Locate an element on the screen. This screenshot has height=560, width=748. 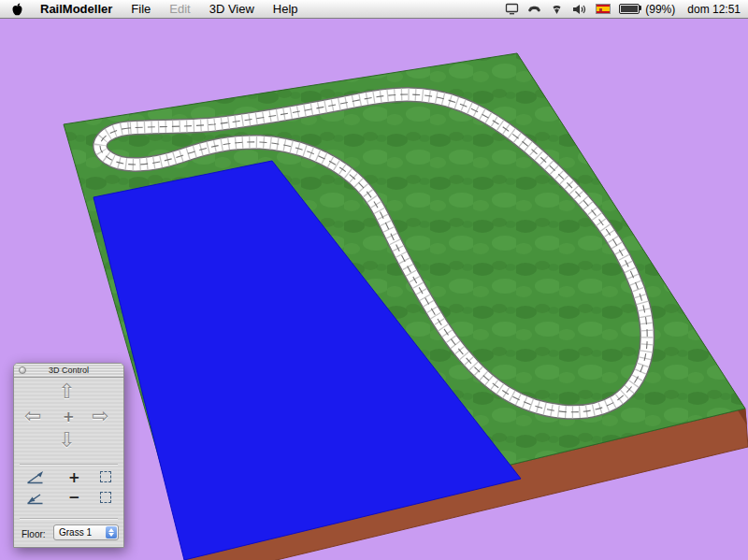
phone-menu-icon is located at coordinates (535, 9).